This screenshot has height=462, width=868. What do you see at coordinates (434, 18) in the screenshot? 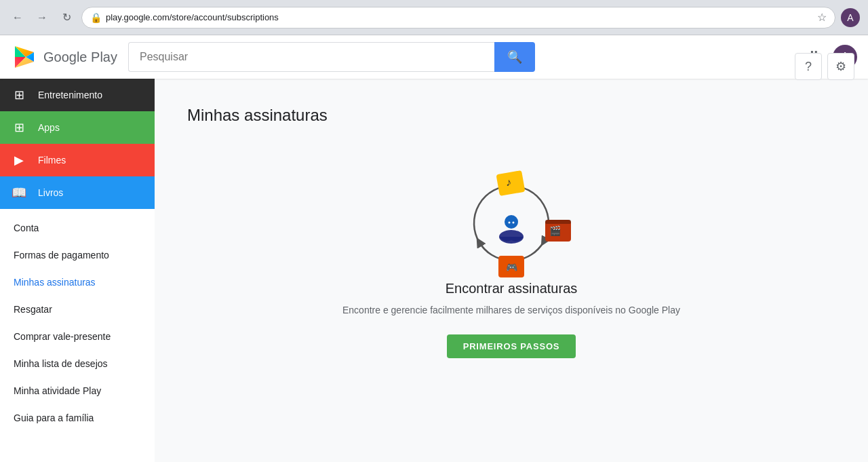
I see `browser-chrome: ← → ↻ 🔒 play.google.com/store/account/su…` at bounding box center [434, 18].